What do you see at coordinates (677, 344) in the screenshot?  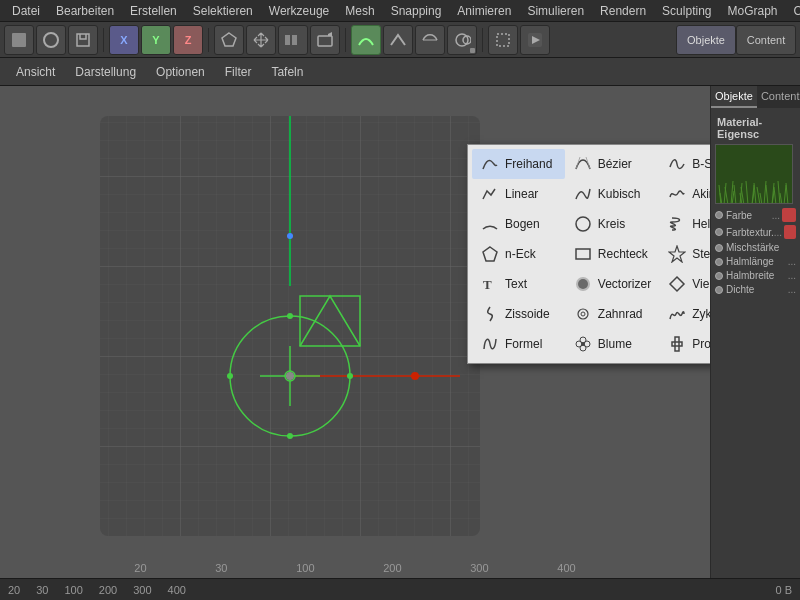 I see `profile-icon` at bounding box center [677, 344].